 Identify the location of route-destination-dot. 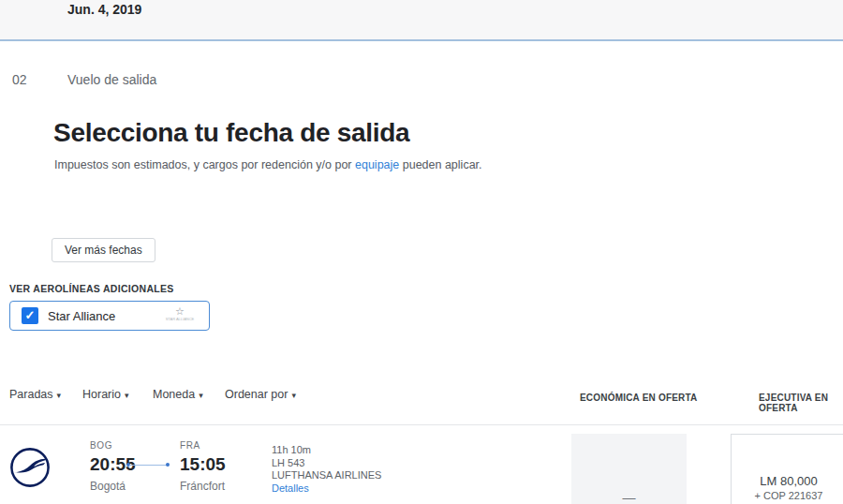
(168, 465).